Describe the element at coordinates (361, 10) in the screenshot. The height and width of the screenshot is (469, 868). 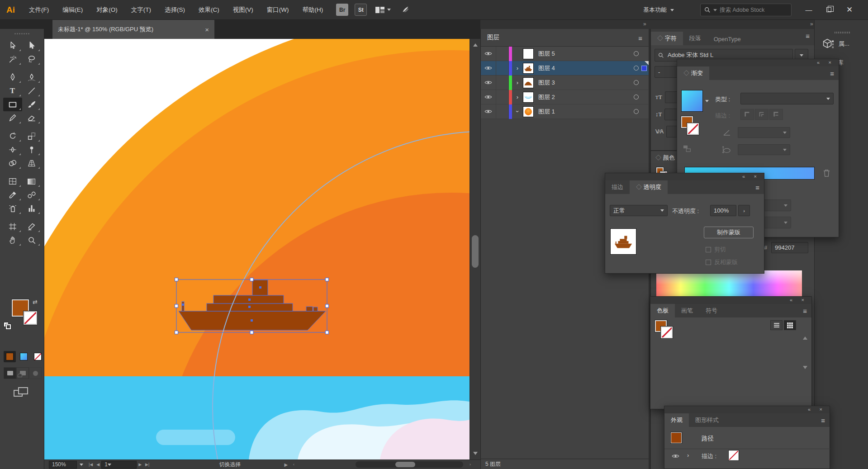
I see `stock-icon: St` at that location.